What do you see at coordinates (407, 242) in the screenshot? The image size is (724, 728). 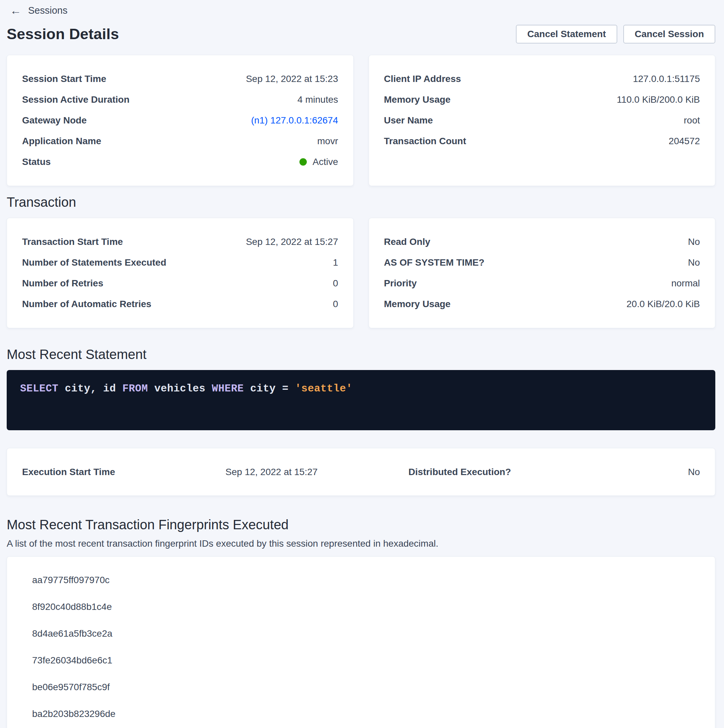 I see `row-label: Read Only` at bounding box center [407, 242].